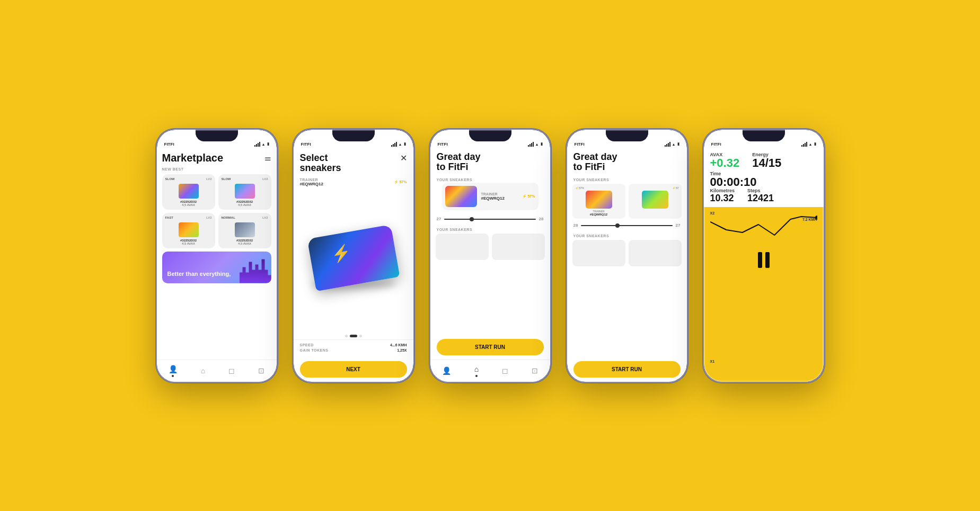 This screenshot has height=511, width=980. Describe the element at coordinates (490, 196) in the screenshot. I see `sneaker-select-card-3: TRAINER #EQWRQ12 ⚡ 57%` at that location.